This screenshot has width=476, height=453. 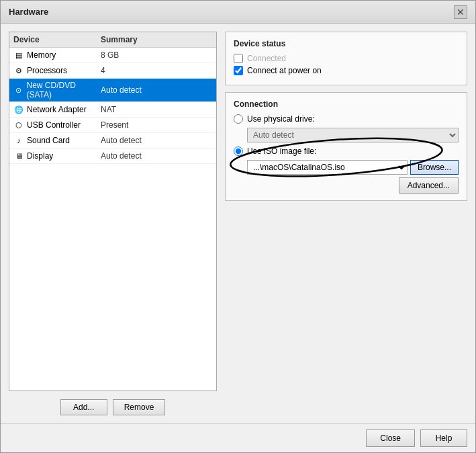 I want to click on physical-drive-label: Use physical drive:, so click(x=281, y=119).